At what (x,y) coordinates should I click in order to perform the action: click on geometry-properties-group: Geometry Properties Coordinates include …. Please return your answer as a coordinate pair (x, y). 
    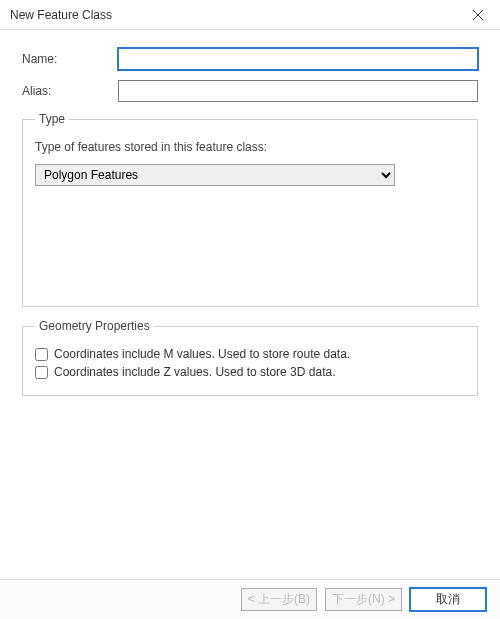
    Looking at the image, I should click on (250, 358).